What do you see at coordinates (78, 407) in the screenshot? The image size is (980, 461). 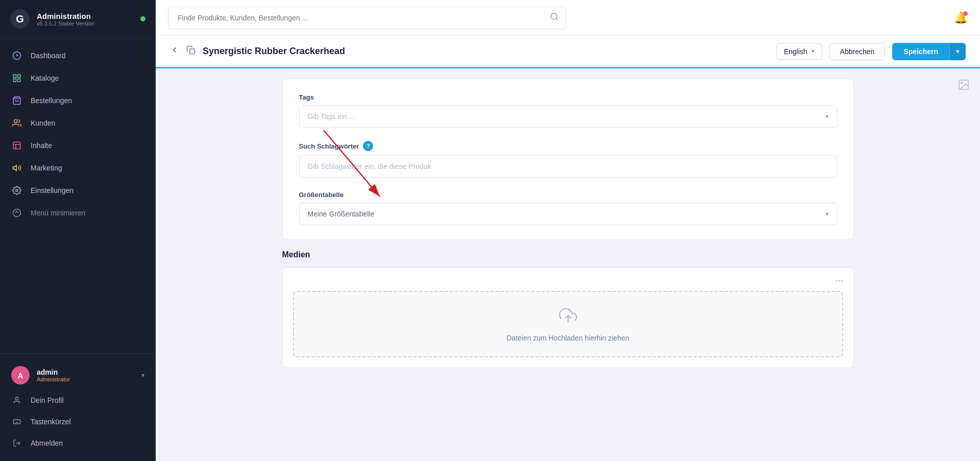 I see `sidebar-bottom: A admin Administrator ▾ Dein Profil Tast…` at bounding box center [78, 407].